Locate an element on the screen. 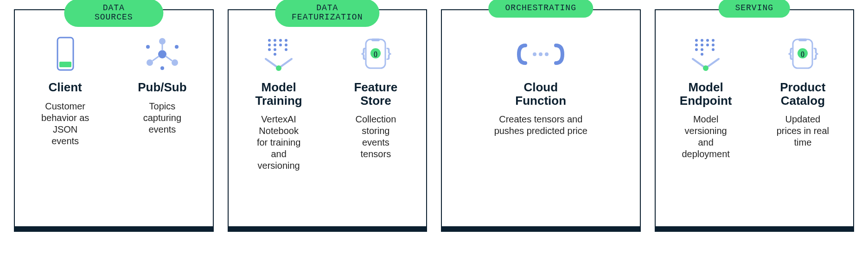  item-title: Client is located at coordinates (65, 87).